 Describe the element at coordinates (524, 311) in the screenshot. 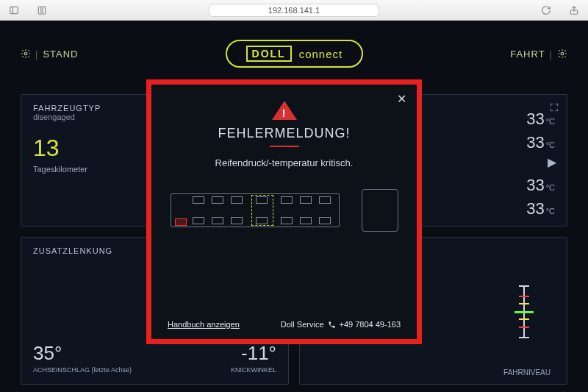

I see `level-scale` at that location.